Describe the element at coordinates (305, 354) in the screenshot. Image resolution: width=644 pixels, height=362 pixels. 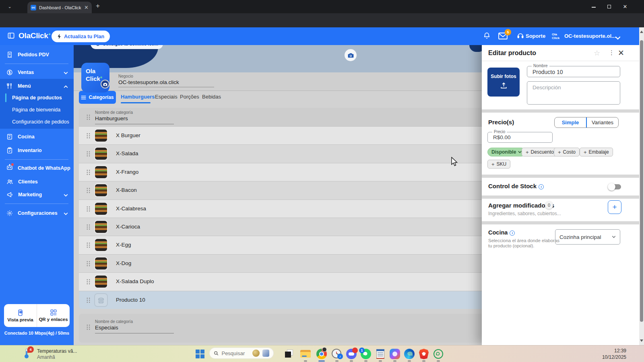
I see `file-explorer-icon` at that location.